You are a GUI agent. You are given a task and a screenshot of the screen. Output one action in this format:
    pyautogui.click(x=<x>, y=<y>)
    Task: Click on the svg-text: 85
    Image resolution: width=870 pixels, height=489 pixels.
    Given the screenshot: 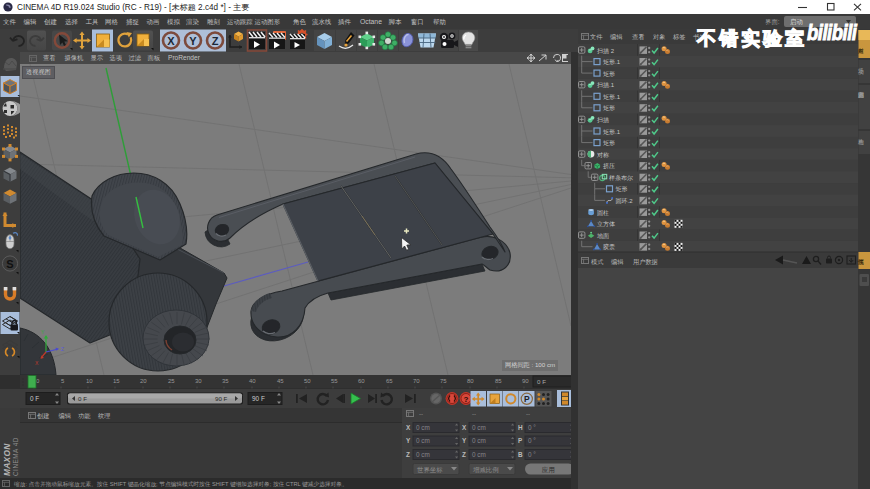 What is the action you would take?
    pyautogui.click(x=498, y=381)
    